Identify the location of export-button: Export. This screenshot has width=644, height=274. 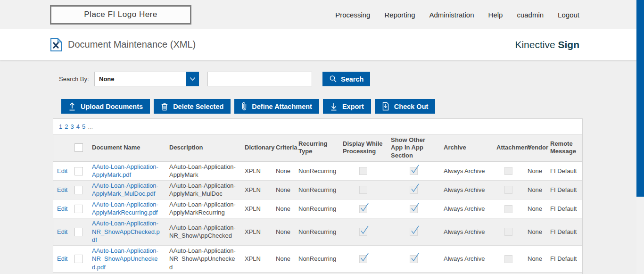
(347, 107).